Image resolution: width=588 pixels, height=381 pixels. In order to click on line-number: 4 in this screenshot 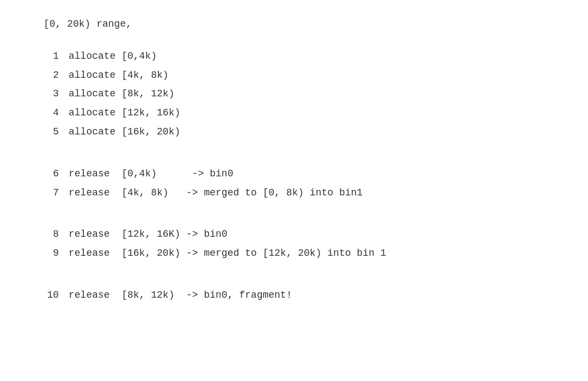, I will do `click(51, 113)`.